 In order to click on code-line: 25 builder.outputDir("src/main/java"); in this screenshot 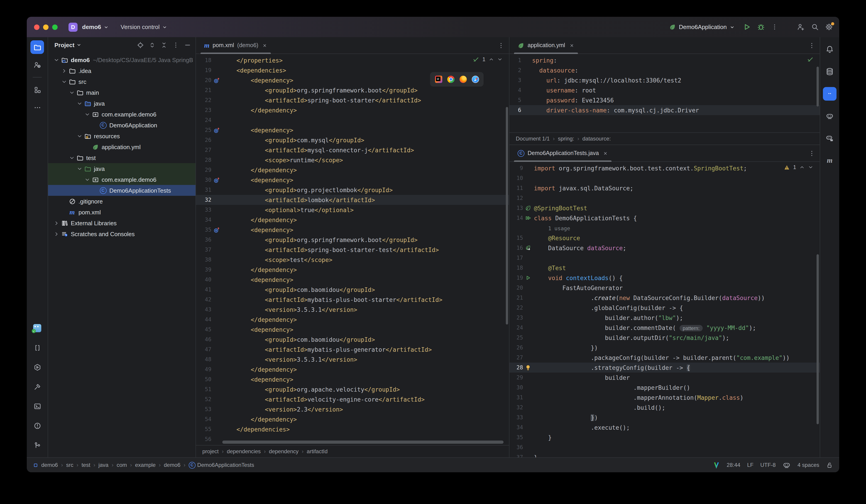, I will do `click(665, 338)`.